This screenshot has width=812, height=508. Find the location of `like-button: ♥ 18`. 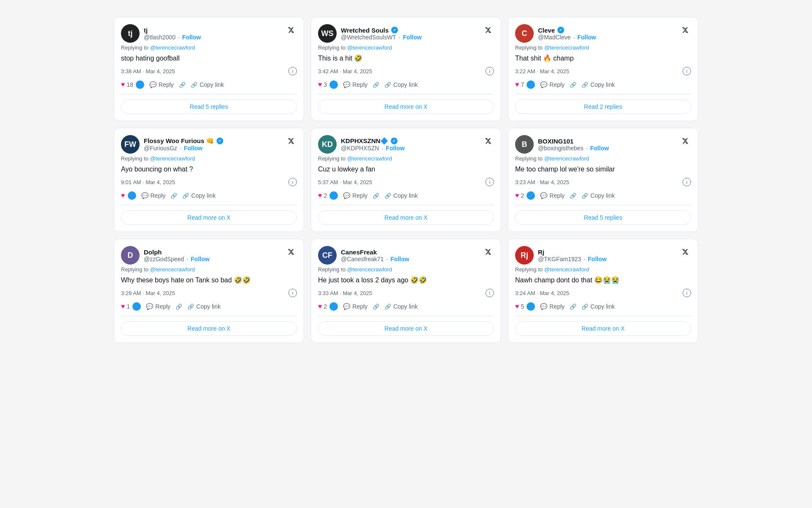

like-button: ♥ 18 is located at coordinates (127, 85).